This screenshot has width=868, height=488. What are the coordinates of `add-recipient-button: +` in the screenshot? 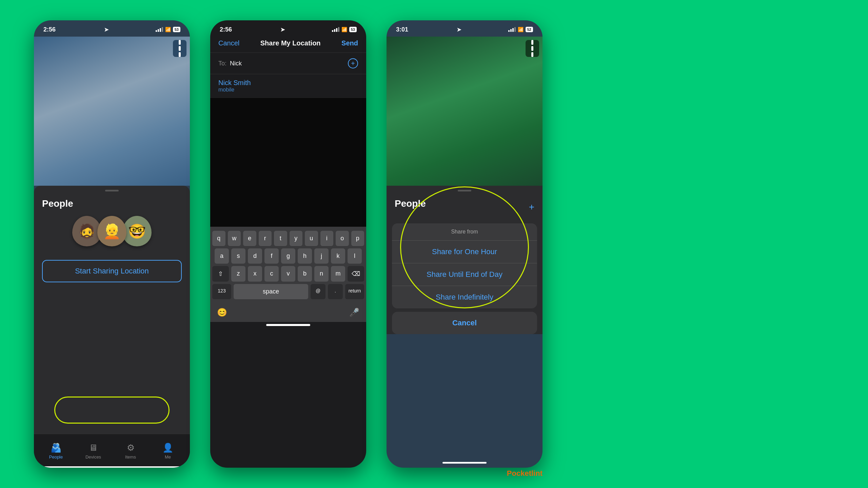 It's located at (353, 63).